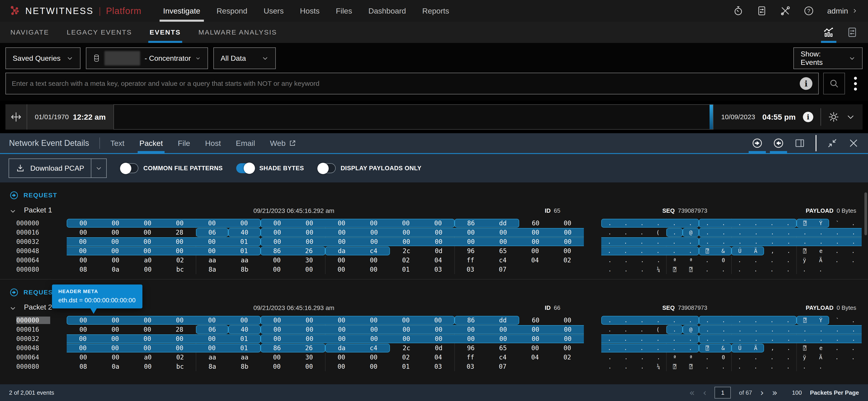  What do you see at coordinates (164, 251) in the screenshot?
I see `shaded-byte-group: 000000000001` at bounding box center [164, 251].